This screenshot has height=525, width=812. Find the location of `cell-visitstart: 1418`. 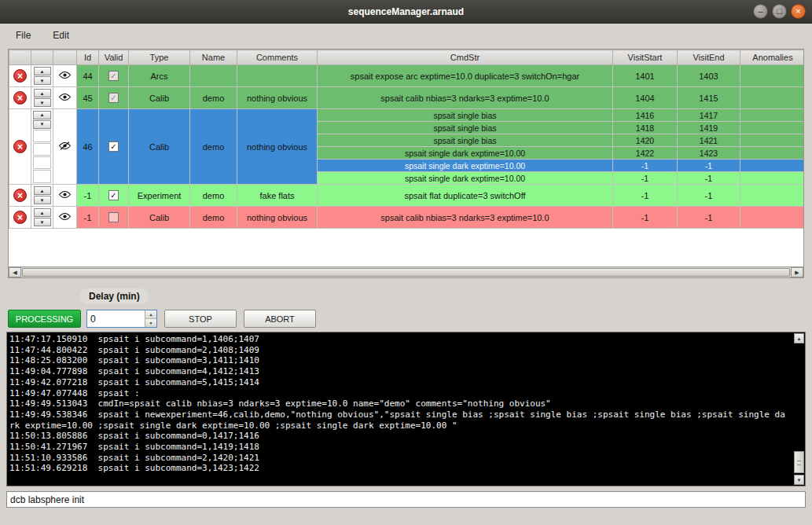

cell-visitstart: 1418 is located at coordinates (645, 128).